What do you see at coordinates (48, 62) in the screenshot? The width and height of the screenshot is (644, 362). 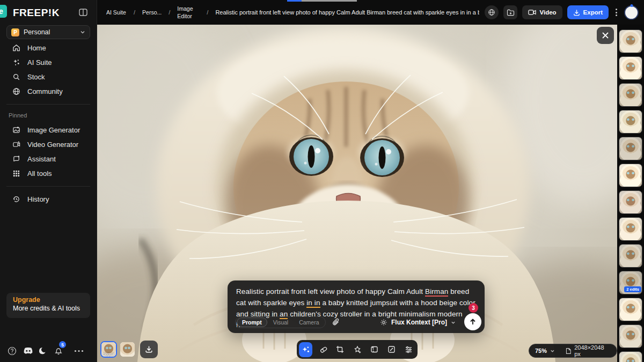 I see `sidebar-item-ai-suite: AI Suite` at bounding box center [48, 62].